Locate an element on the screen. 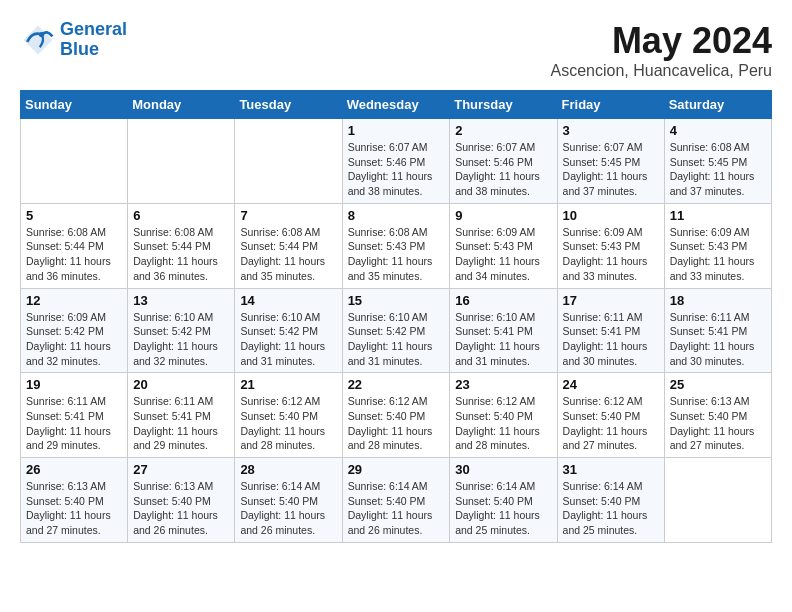 This screenshot has width=792, height=612. calendar-cell: 9Sunrise: 6:09 AMSunset: 5:43 PMDaylight… is located at coordinates (504, 246).